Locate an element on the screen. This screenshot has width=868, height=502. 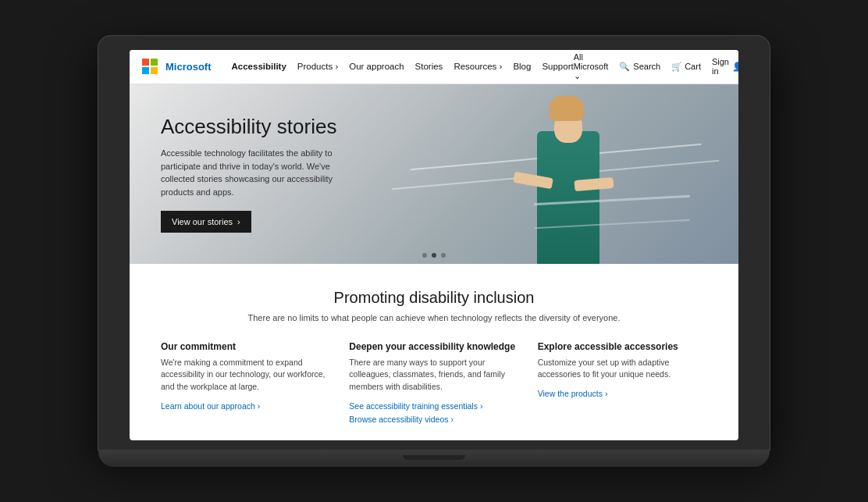
accessories-card-link: View the products › is located at coordinates (573, 393).